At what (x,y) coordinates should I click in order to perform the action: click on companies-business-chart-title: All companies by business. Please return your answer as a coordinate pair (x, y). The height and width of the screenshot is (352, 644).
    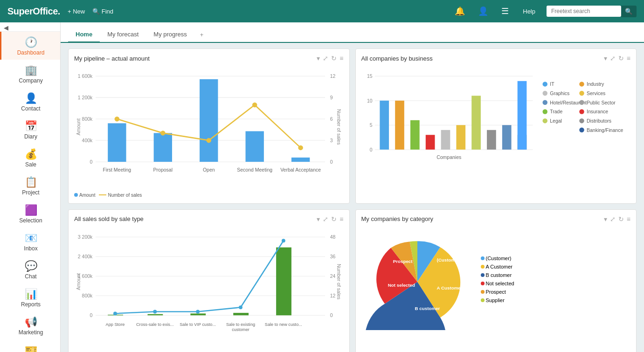
    Looking at the image, I should click on (397, 59).